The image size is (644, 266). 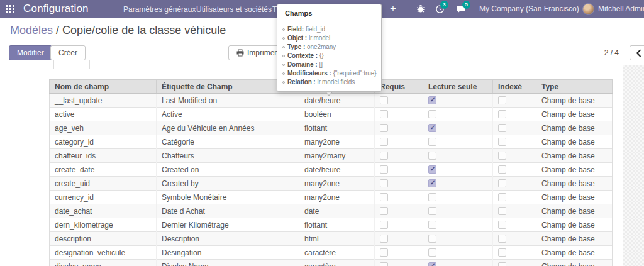 What do you see at coordinates (331, 170) in the screenshot?
I see `table-row: create_dateCreated ondate/heureChamp de …` at bounding box center [331, 170].